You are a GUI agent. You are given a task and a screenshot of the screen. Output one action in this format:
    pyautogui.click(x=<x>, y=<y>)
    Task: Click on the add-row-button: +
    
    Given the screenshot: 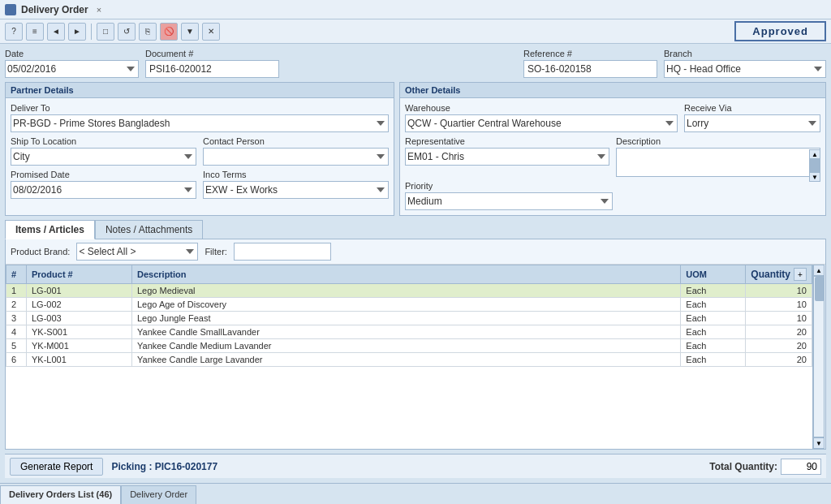 What is the action you would take?
    pyautogui.click(x=800, y=274)
    